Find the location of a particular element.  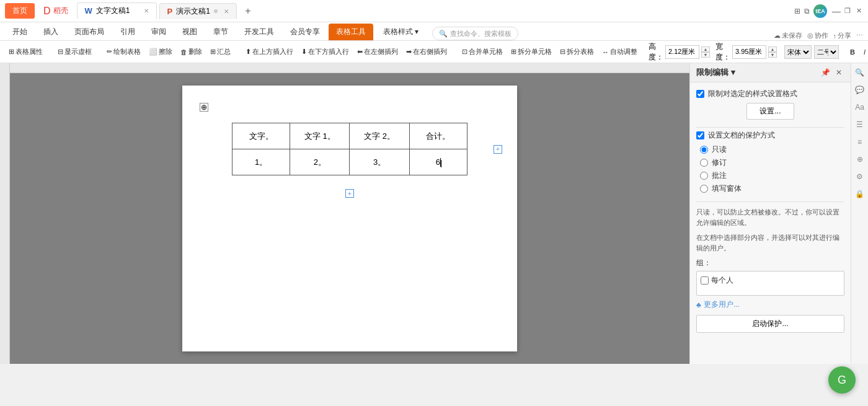

search-command: 🔍 查找命令、搜索模板 is located at coordinates (475, 33).